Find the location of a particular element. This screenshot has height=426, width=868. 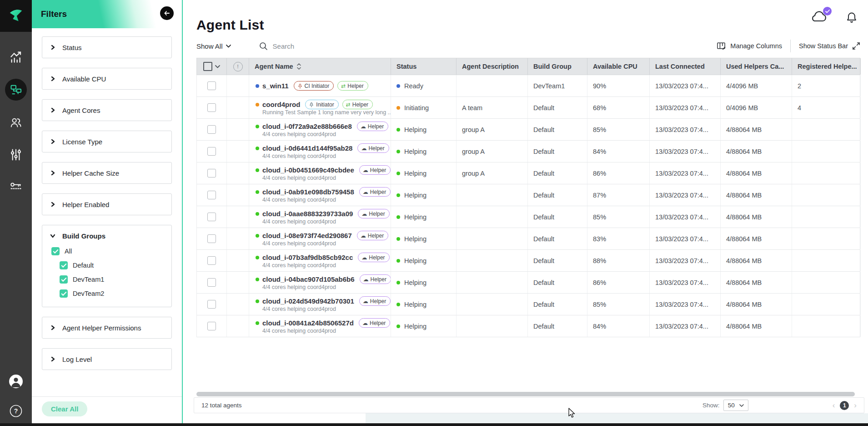

filter-section-header: Agent Helper Permissions is located at coordinates (107, 328).